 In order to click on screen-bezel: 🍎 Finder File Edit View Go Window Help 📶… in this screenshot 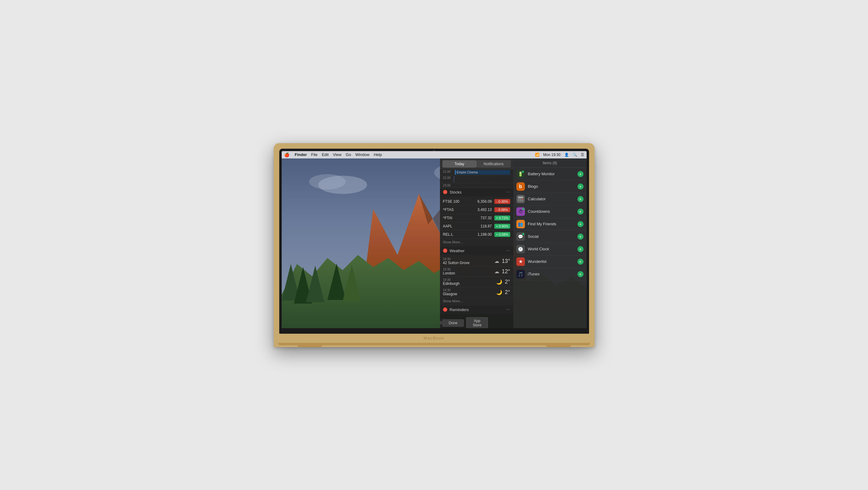, I will do `click(434, 241)`.